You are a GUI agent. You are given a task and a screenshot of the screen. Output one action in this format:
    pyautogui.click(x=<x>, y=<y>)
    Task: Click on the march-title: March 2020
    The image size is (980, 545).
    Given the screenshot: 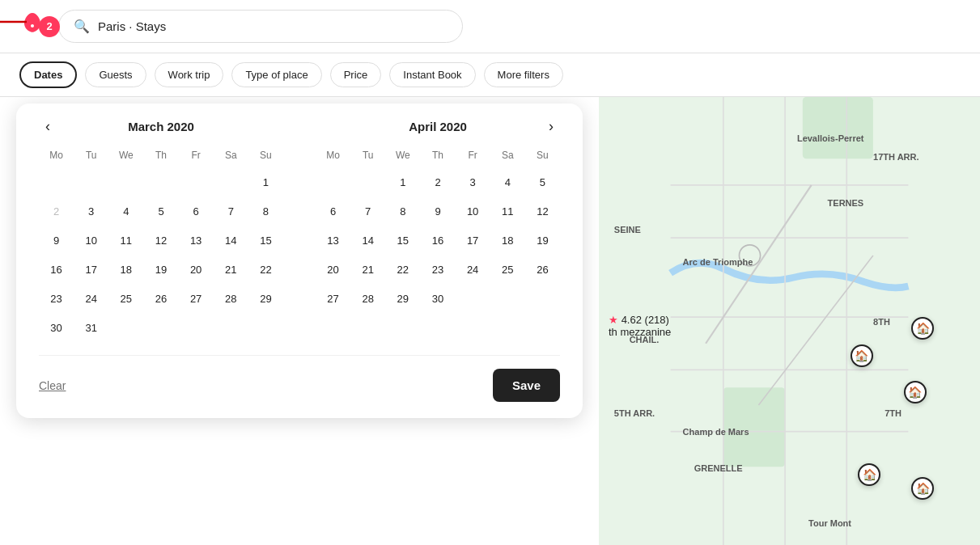 What is the action you would take?
    pyautogui.click(x=161, y=126)
    